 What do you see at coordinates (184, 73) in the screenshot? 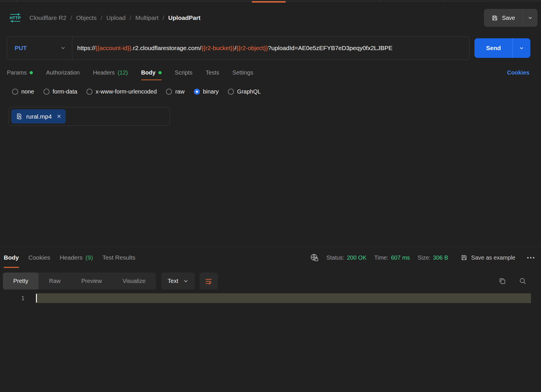
I see `tab-label: Scripts` at bounding box center [184, 73].